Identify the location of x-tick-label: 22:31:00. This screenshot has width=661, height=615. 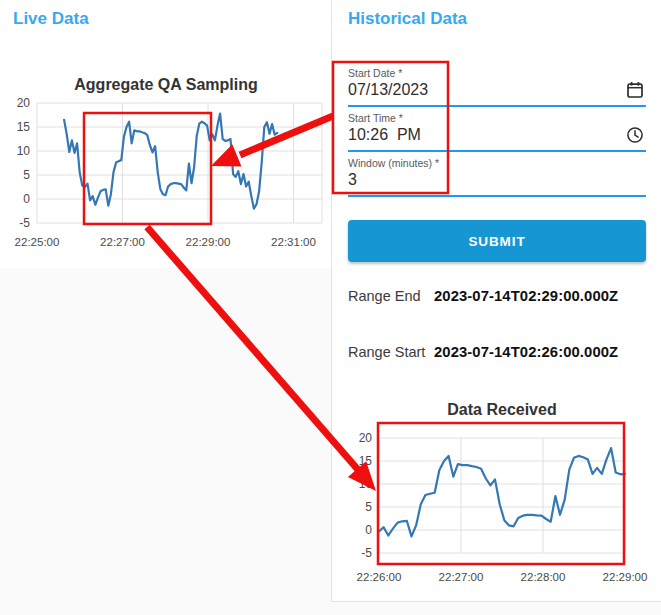
(294, 242).